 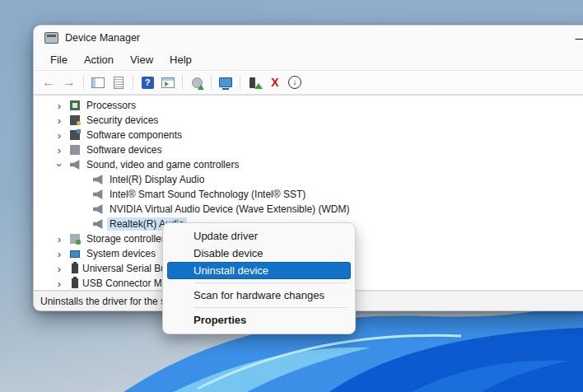 What do you see at coordinates (69, 82) in the screenshot?
I see `toolbar-icon: →` at bounding box center [69, 82].